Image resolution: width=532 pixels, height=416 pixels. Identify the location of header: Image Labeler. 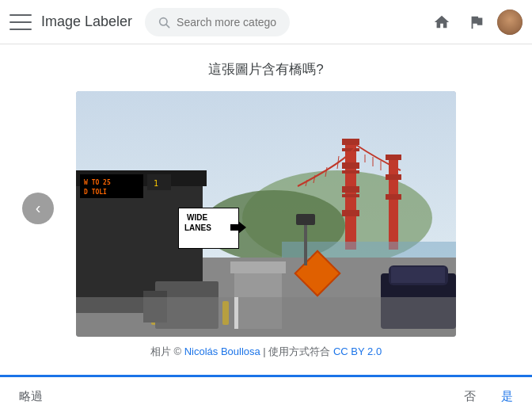
(266, 22).